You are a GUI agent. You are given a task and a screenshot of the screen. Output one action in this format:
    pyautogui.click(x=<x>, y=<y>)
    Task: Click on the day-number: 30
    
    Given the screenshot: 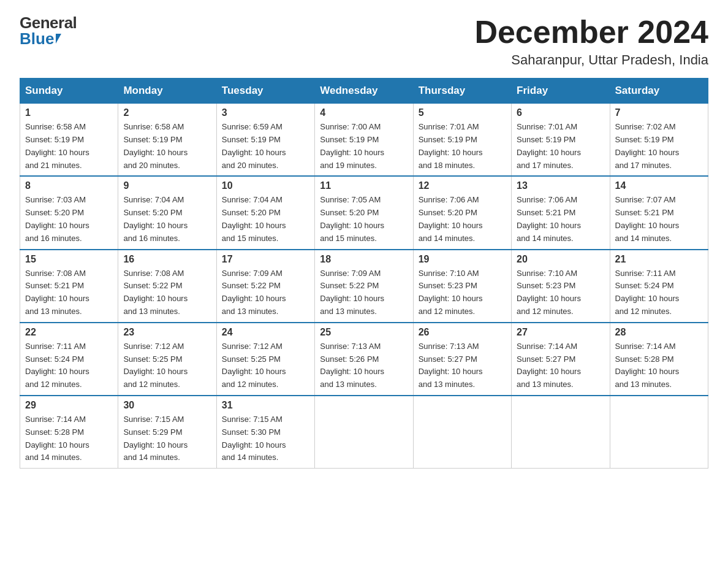 What is the action you would take?
    pyautogui.click(x=167, y=405)
    